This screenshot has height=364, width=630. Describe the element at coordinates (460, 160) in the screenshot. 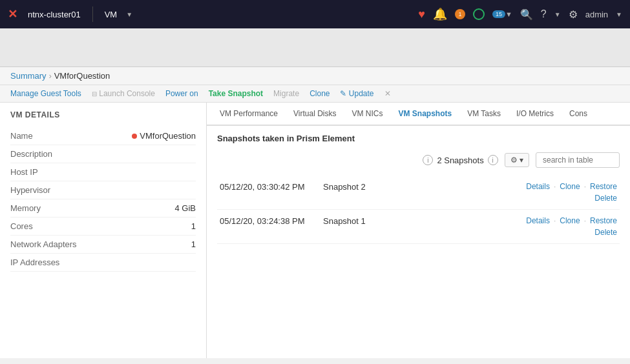

I see `snapshot-count-text: 2 Snapshots` at that location.